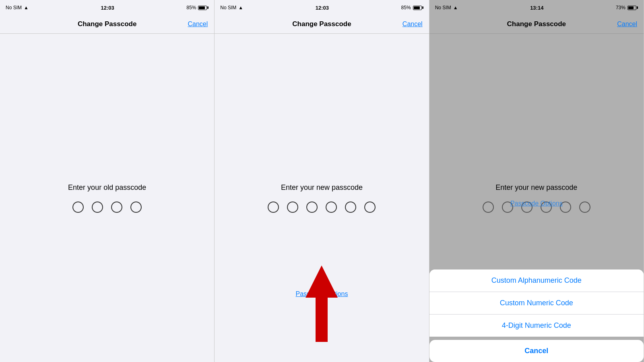 This screenshot has height=362, width=644. I want to click on wifi-icon-2: ▲, so click(241, 8).